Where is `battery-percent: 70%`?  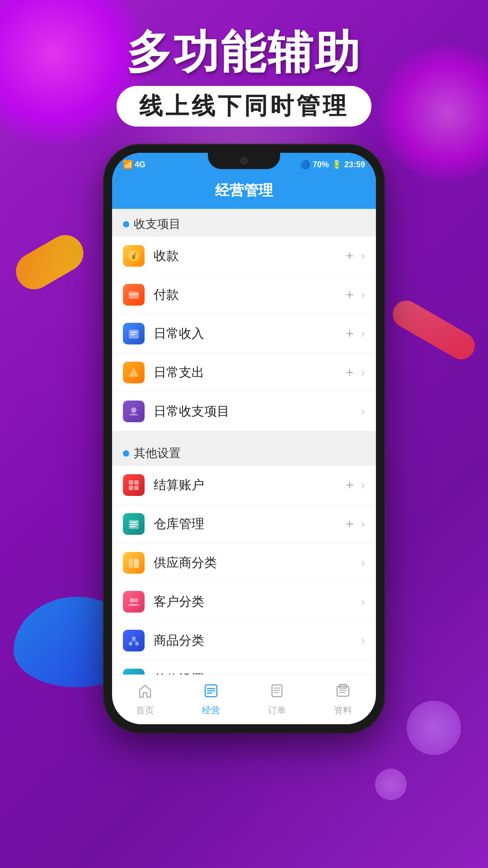 battery-percent: 70% is located at coordinates (321, 165).